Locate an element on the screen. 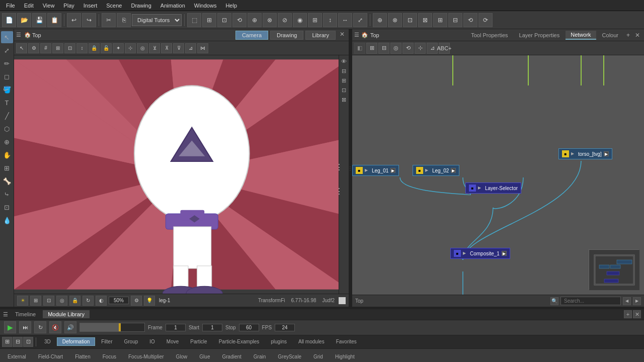  bone-tool: 🦴 is located at coordinates (7, 181).